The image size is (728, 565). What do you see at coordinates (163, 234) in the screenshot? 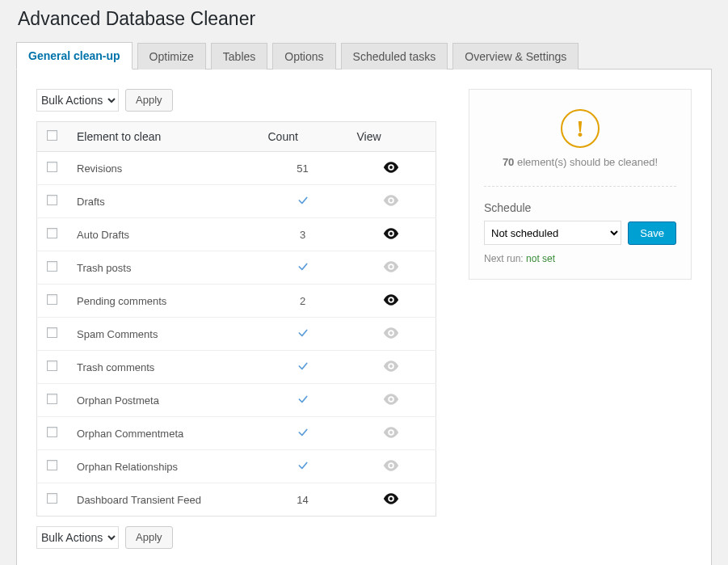
I see `row-label: Auto Drafts` at bounding box center [163, 234].